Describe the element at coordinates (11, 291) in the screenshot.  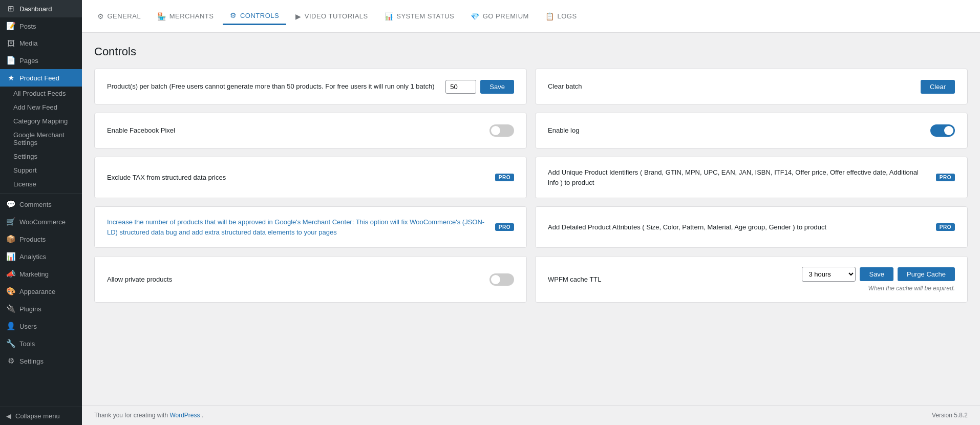
I see `appearance-icon: 🎨` at that location.